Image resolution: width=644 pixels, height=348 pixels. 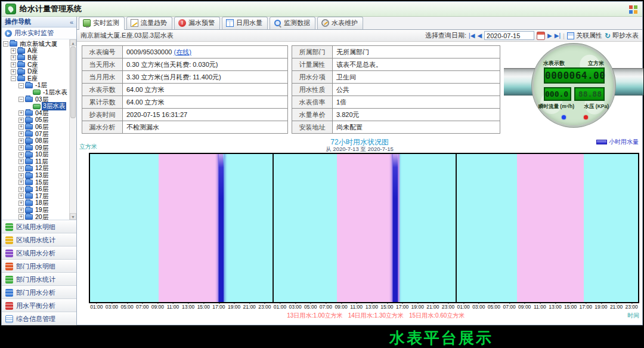 I want to click on next-date-icon: ▶, so click(x=550, y=36).